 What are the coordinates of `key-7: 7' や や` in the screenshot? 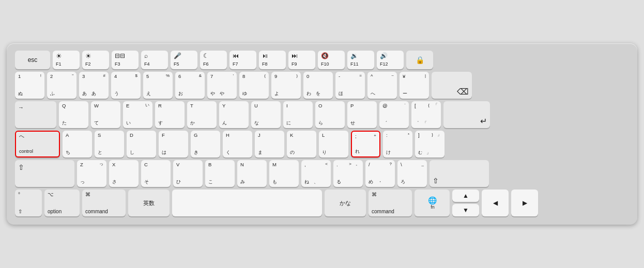 It's located at (222, 85).